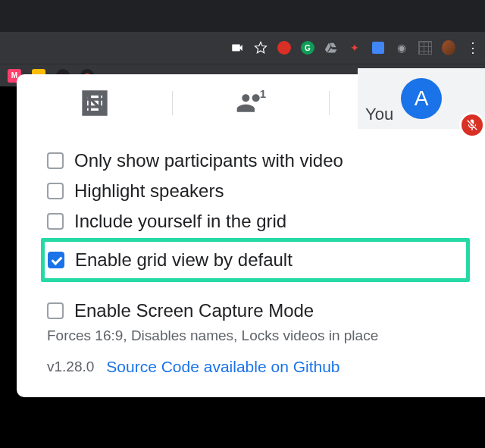 Image resolution: width=485 pixels, height=448 pixels. I want to click on you-label: You, so click(379, 114).